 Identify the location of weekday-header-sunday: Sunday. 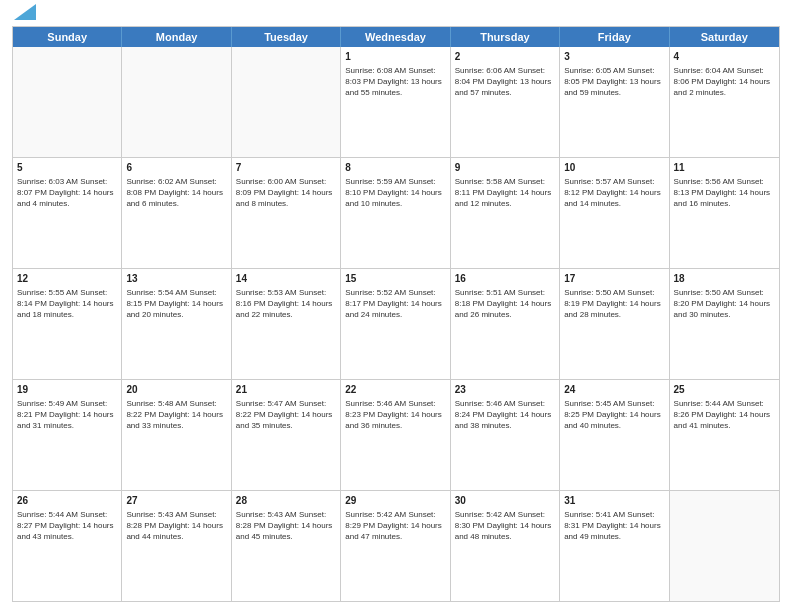
(68, 37).